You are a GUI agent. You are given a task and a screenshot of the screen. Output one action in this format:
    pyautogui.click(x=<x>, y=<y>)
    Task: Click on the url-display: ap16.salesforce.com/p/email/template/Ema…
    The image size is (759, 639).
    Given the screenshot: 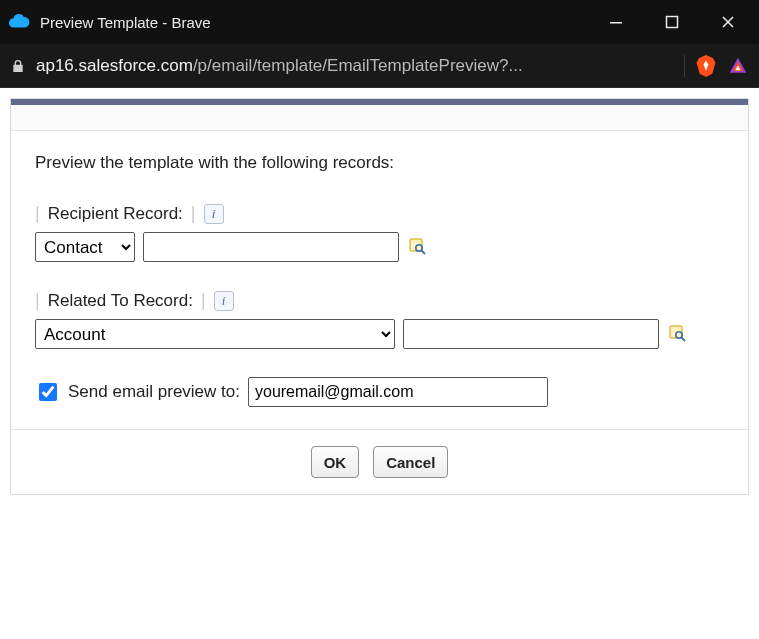 What is the action you would take?
    pyautogui.click(x=355, y=66)
    